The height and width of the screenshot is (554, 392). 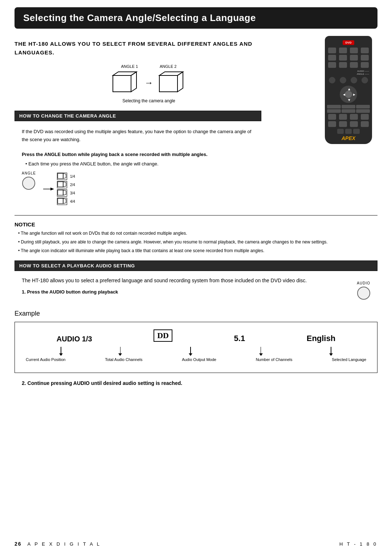 What do you see at coordinates (62, 176) in the screenshot?
I see `angle-tv-icon` at bounding box center [62, 176].